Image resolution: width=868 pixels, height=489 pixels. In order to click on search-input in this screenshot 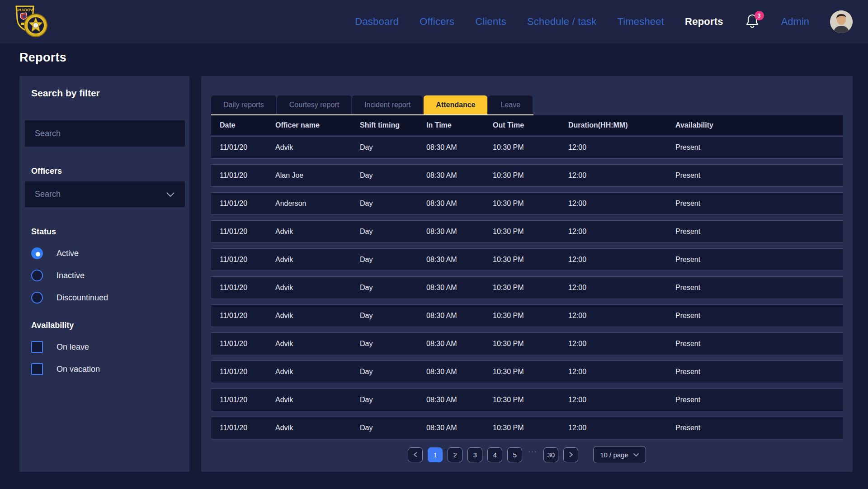, I will do `click(105, 133)`.